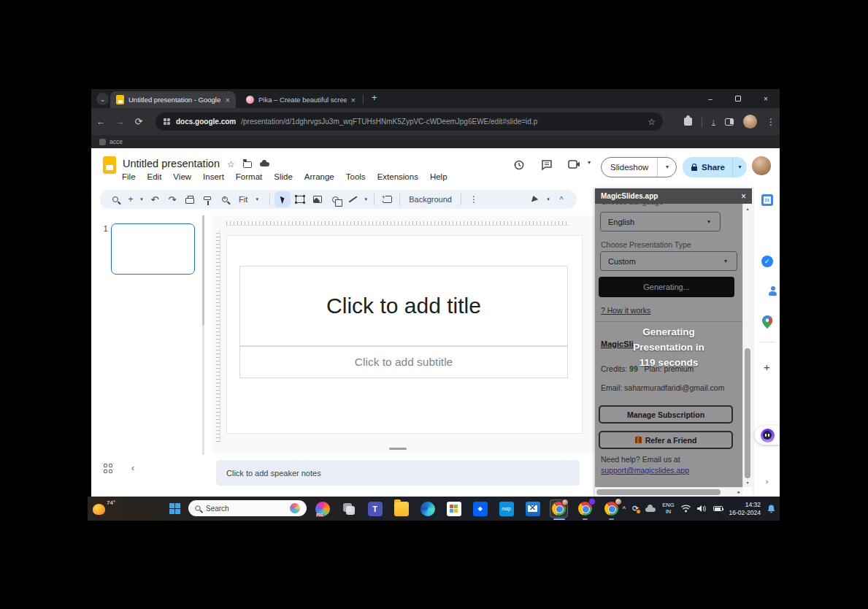 The width and height of the screenshot is (868, 609). I want to click on reload-icon: ⟳, so click(139, 121).